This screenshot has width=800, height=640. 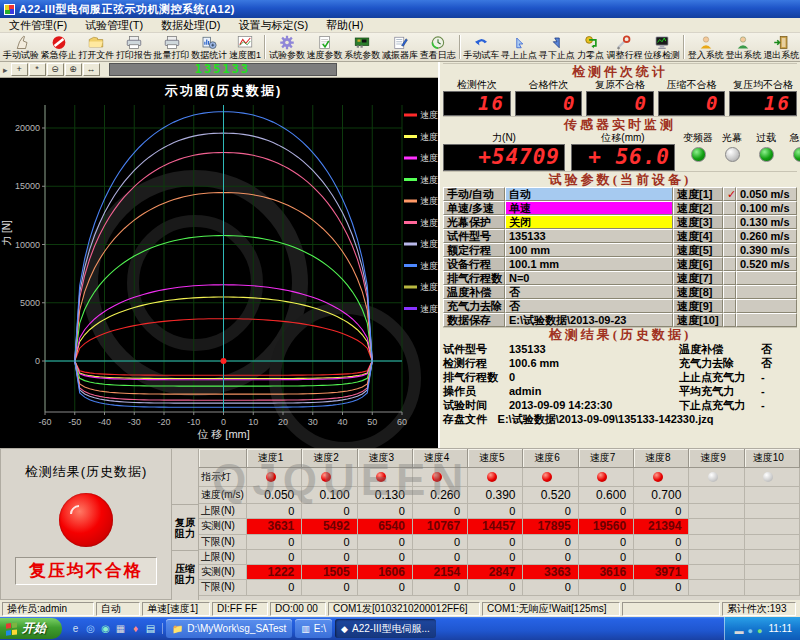 I want to click on menu-help: 帮助(H), so click(x=344, y=26).